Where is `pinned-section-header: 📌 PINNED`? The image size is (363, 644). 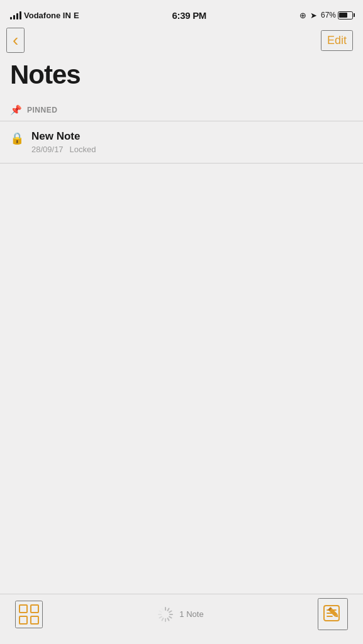
pinned-section-header: 📌 PINNED is located at coordinates (181, 111).